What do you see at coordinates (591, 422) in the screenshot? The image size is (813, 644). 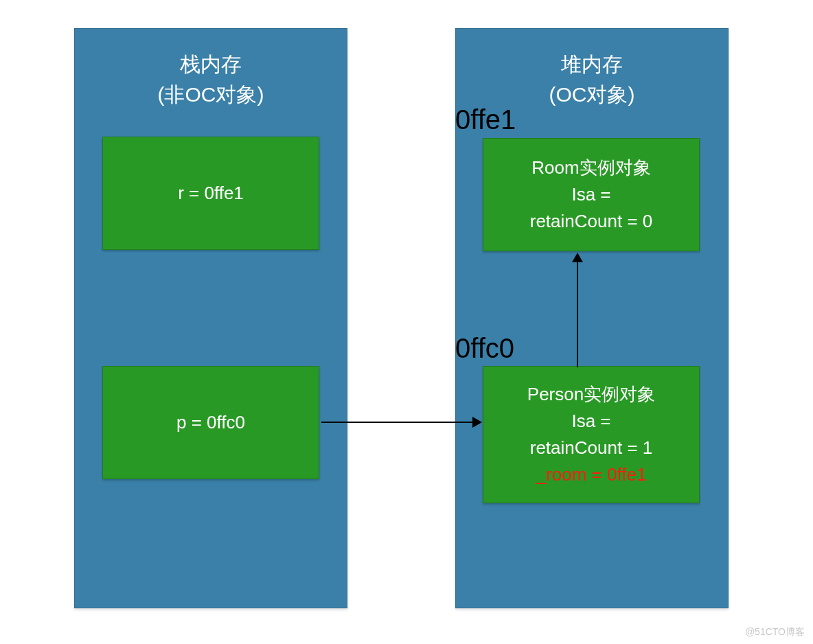 I see `person-isa: Isa =` at bounding box center [591, 422].